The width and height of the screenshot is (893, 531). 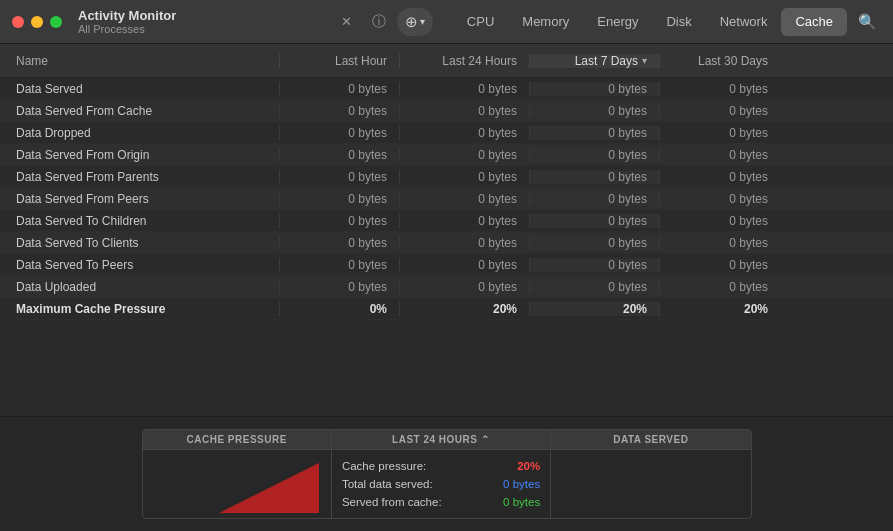 I want to click on col-last-30-header: Last 30 Days, so click(x=720, y=61).